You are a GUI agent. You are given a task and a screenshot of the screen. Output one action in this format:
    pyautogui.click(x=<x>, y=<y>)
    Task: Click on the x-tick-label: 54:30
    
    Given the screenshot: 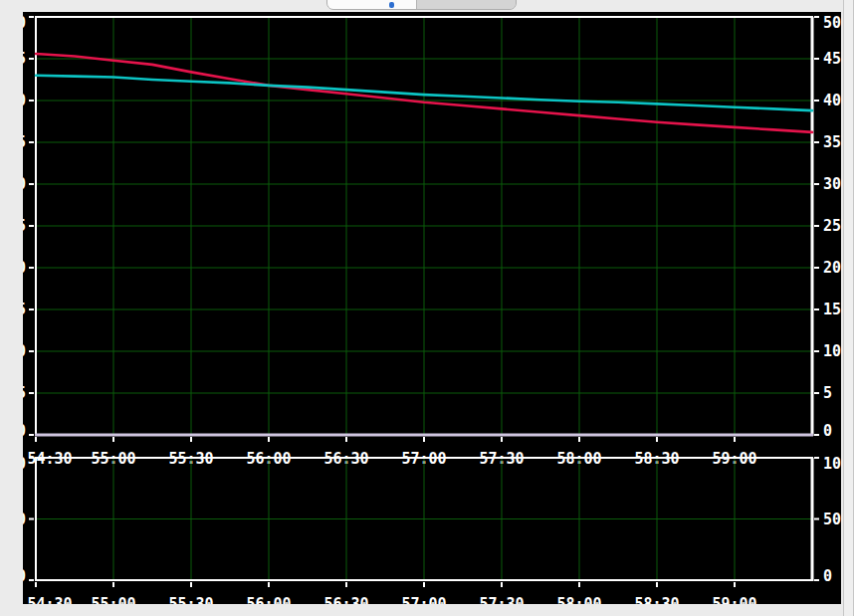 What is the action you would take?
    pyautogui.click(x=50, y=599)
    